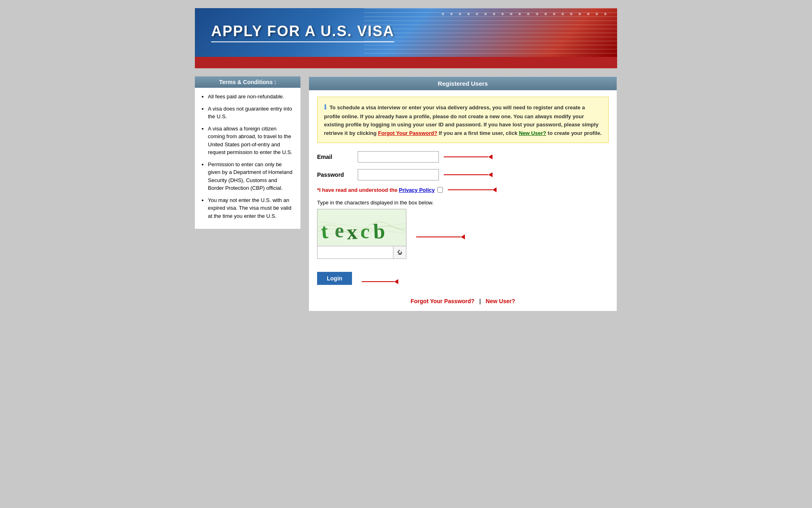  What do you see at coordinates (251, 208) in the screenshot?
I see `list-item: You may not enter the U.S. with an expir…` at bounding box center [251, 208].